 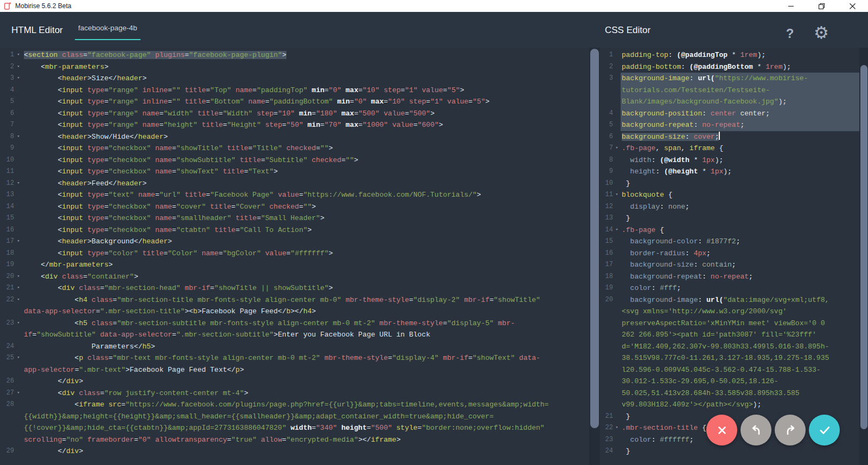 What do you see at coordinates (37, 30) in the screenshot?
I see `html-editor-label: HTML Editor` at bounding box center [37, 30].